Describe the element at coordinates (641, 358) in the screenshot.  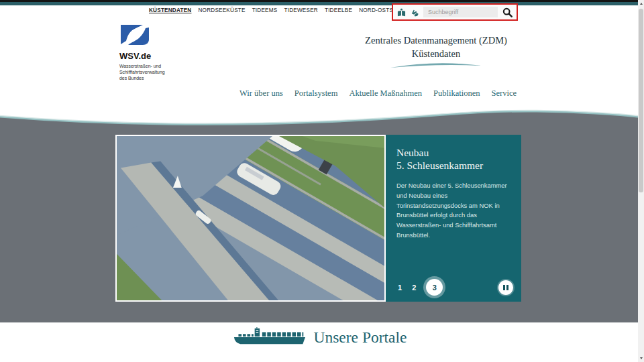
I see `scrollbar-down-arrow` at that location.